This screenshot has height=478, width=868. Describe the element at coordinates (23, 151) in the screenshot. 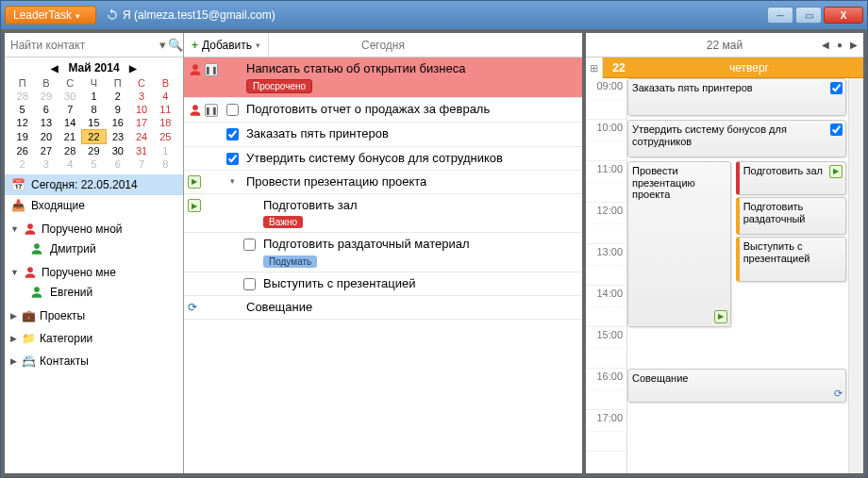

I see `cal-day: 26` at that location.